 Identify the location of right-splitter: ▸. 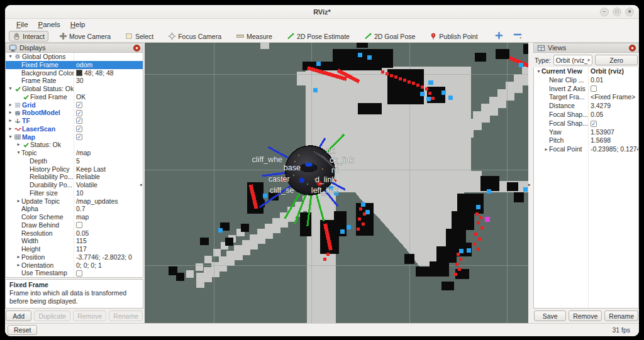
(531, 183).